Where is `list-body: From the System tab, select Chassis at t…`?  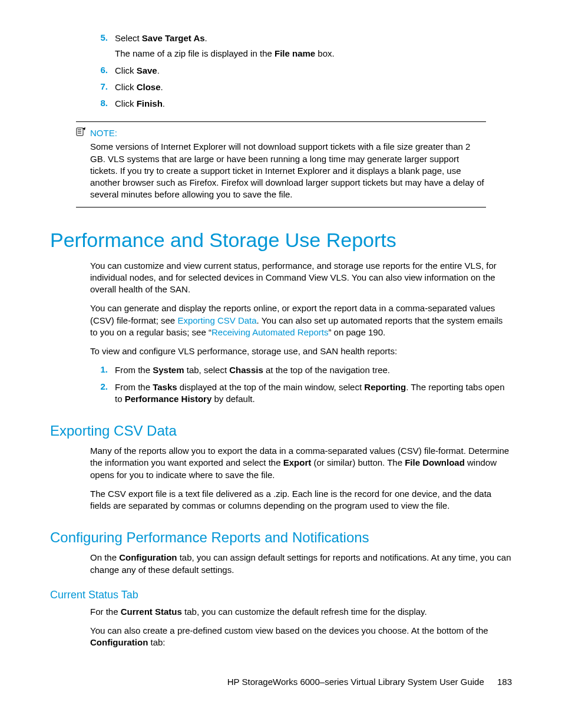
list-body: From the System tab, select Chassis at t… is located at coordinates (313, 370).